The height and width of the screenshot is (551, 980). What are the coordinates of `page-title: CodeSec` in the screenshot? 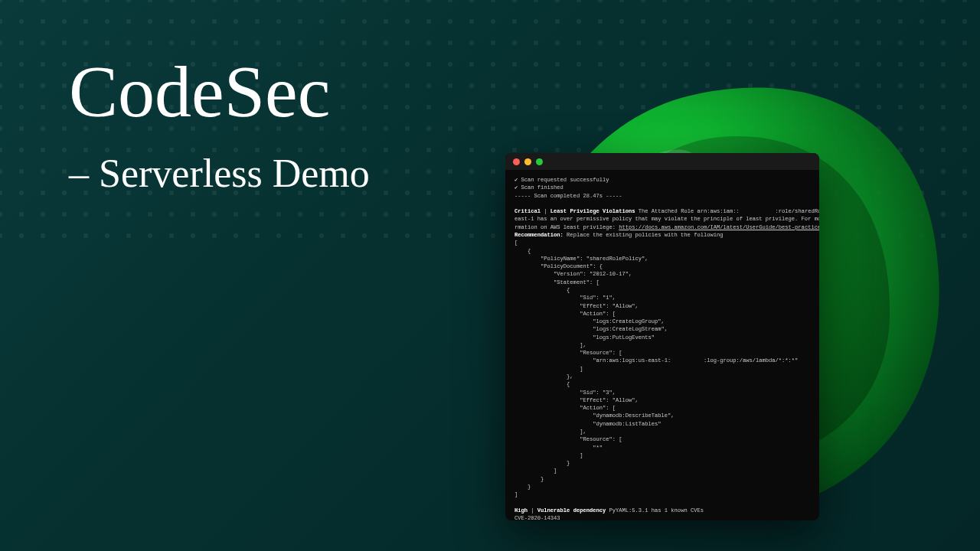 It's located at (219, 92).